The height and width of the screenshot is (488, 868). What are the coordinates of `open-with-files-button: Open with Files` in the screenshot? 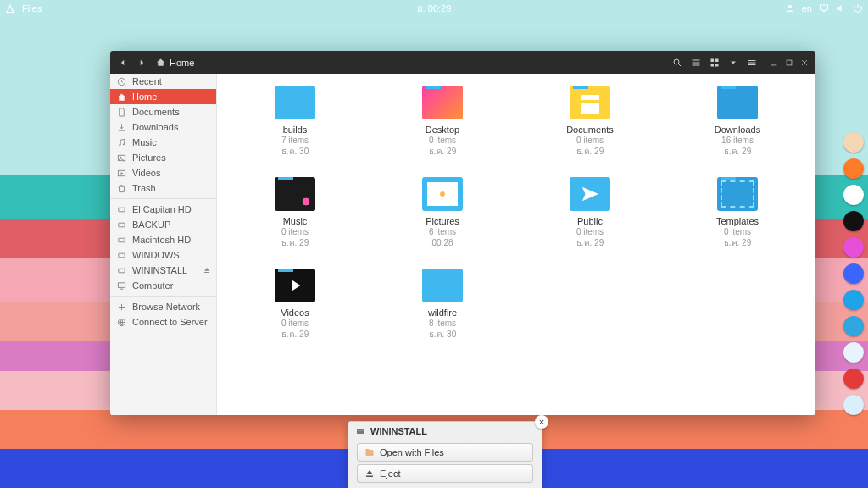 It's located at (445, 452).